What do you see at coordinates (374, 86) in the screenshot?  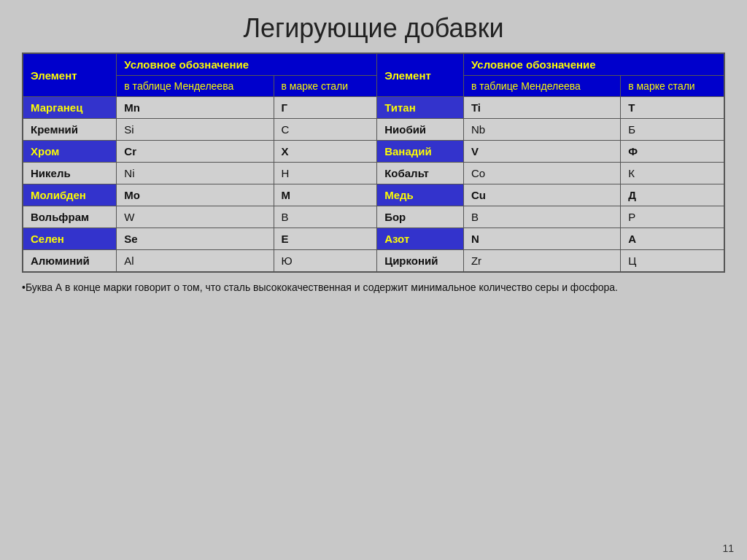 I see `header-row-2: в таблице Менделеева в марке стали в таб…` at bounding box center [374, 86].